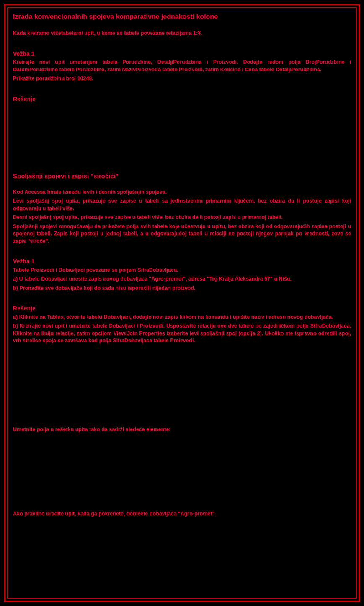 Image resolution: width=364 pixels, height=606 pixels. I want to click on section3-insert-text: Umetnite polja u rešetku upita tako da s…, so click(182, 430).